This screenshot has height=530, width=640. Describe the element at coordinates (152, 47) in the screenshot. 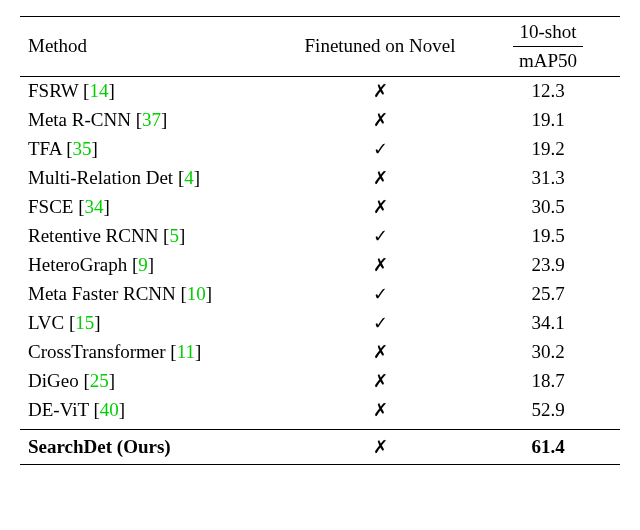

I see `header-method: Method` at that location.